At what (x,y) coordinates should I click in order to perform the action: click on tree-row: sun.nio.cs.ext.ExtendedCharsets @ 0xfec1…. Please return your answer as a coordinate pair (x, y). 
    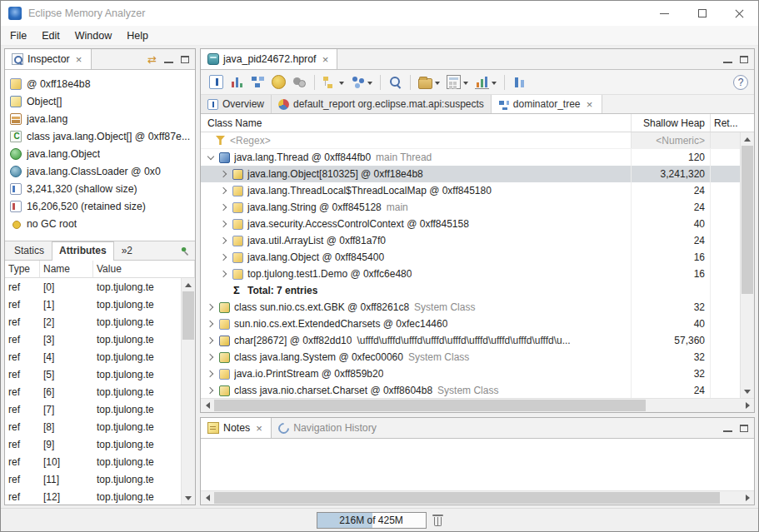
    Looking at the image, I should click on (470, 324).